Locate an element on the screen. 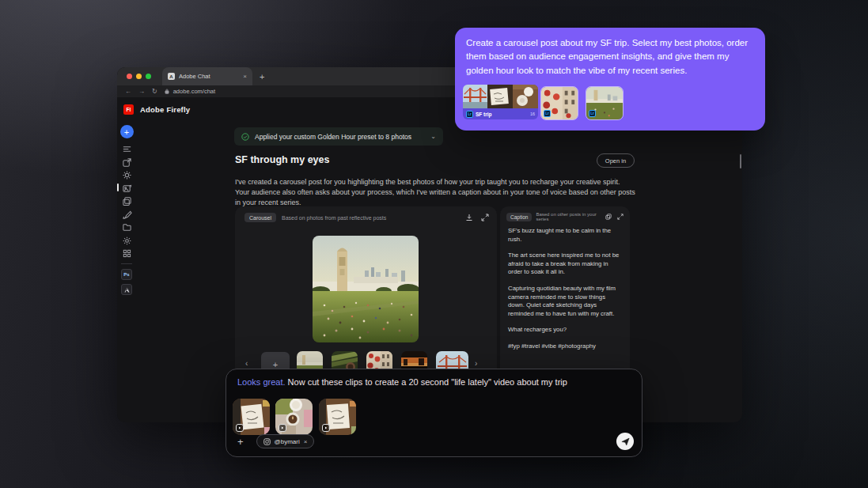 Image resolution: width=868 pixels, height=488 pixels. tab-close-icon: × is located at coordinates (245, 76).